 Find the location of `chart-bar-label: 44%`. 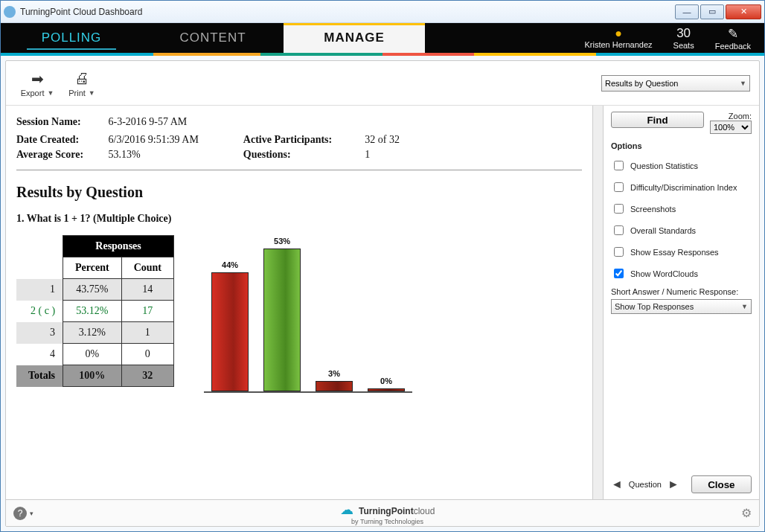

chart-bar-label: 44% is located at coordinates (230, 265).